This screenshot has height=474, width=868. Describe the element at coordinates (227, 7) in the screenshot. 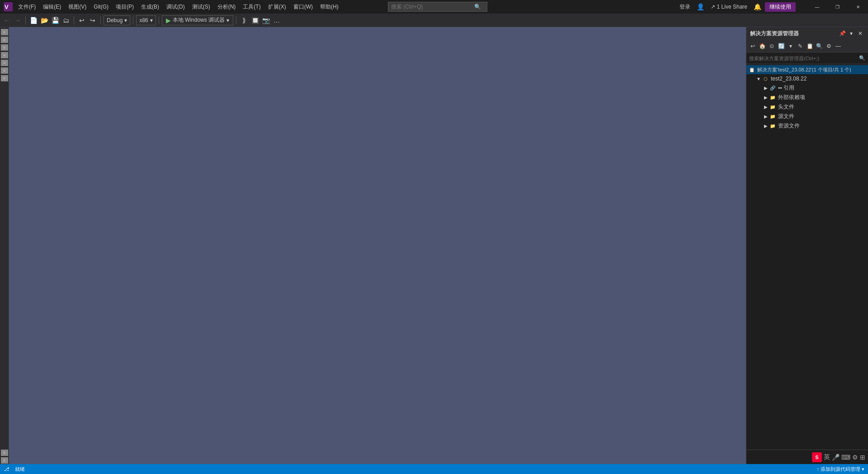

I see `menu-analyze: 分析(N)` at that location.